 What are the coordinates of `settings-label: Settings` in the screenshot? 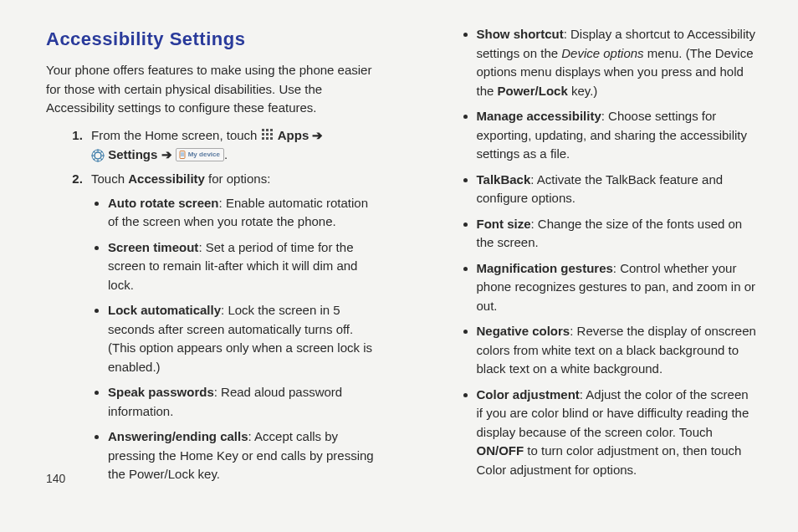 It's located at (132, 154).